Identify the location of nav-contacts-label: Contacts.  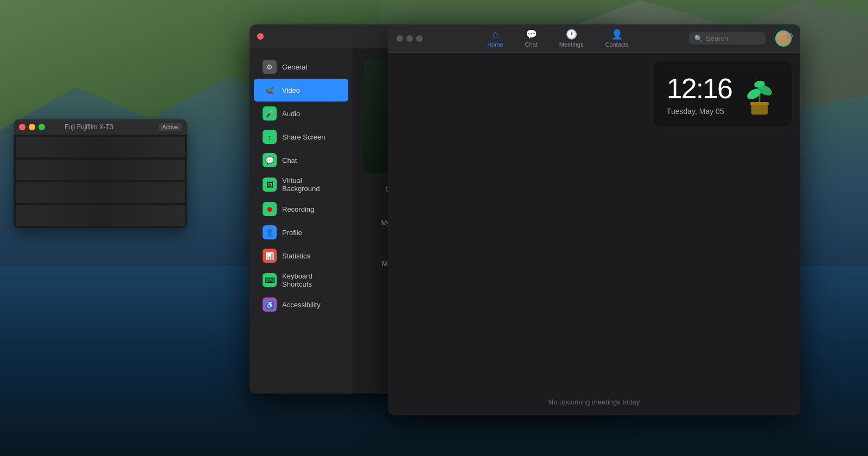
(616, 45).